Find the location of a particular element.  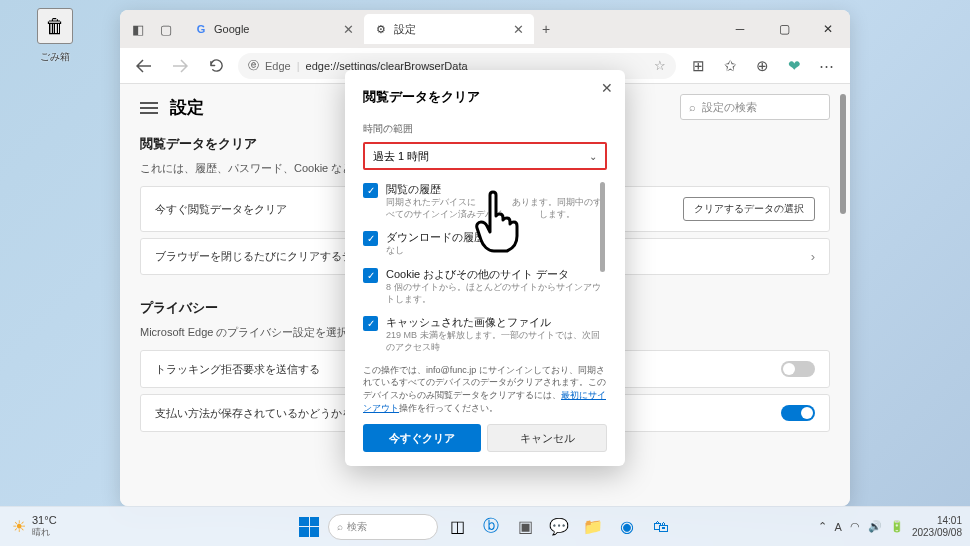

tab-strip: G Google ✕ ⚙ 設定 ✕ + is located at coordinates (451, 29).